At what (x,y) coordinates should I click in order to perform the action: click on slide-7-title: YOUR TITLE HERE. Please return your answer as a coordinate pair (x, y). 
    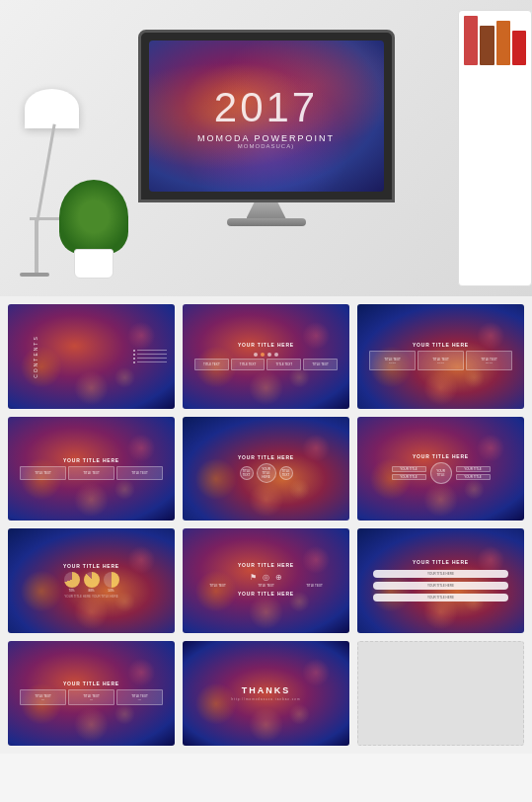
    Looking at the image, I should click on (91, 566).